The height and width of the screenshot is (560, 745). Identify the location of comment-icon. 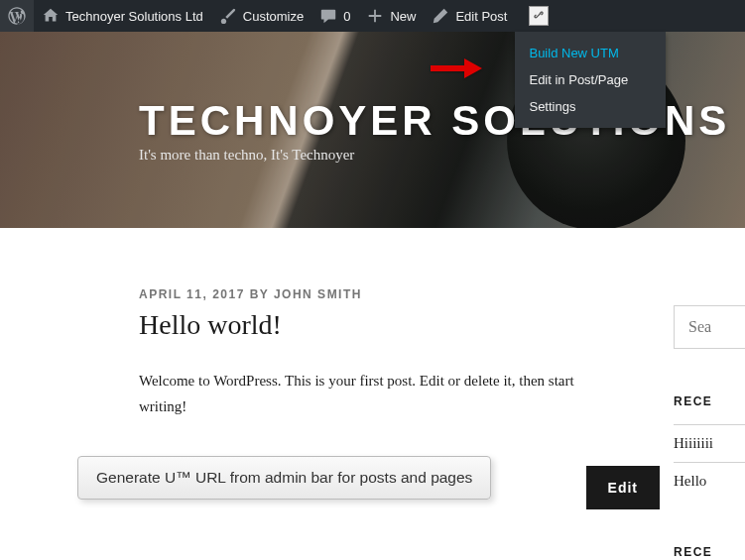
(328, 16).